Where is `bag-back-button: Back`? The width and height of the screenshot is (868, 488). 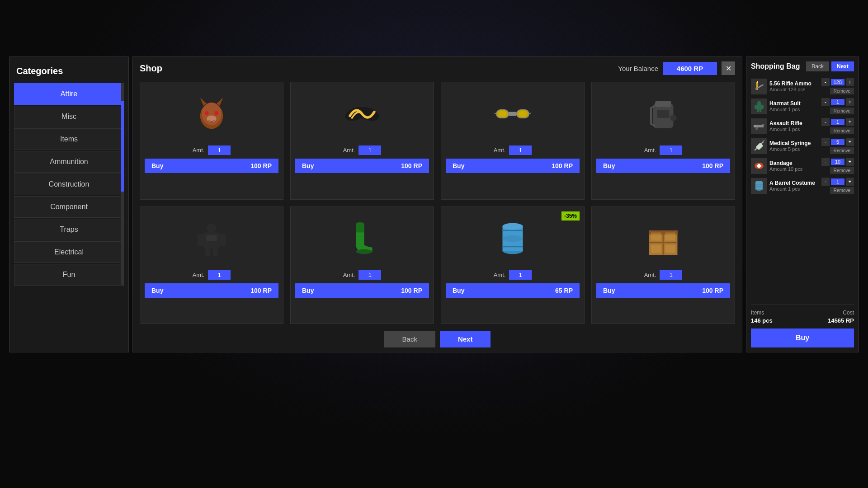 bag-back-button: Back is located at coordinates (817, 66).